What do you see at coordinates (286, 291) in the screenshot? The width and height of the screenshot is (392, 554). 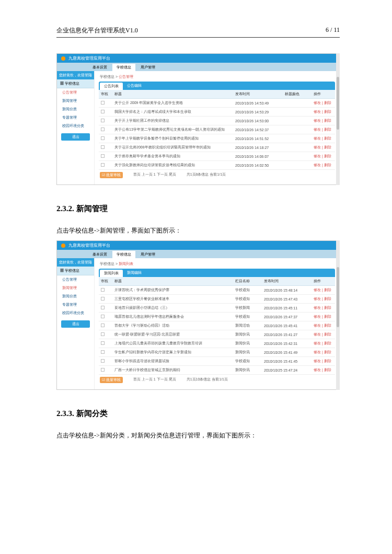 I see `row-cell: 2010/10/26 15:48:14` at bounding box center [286, 291].